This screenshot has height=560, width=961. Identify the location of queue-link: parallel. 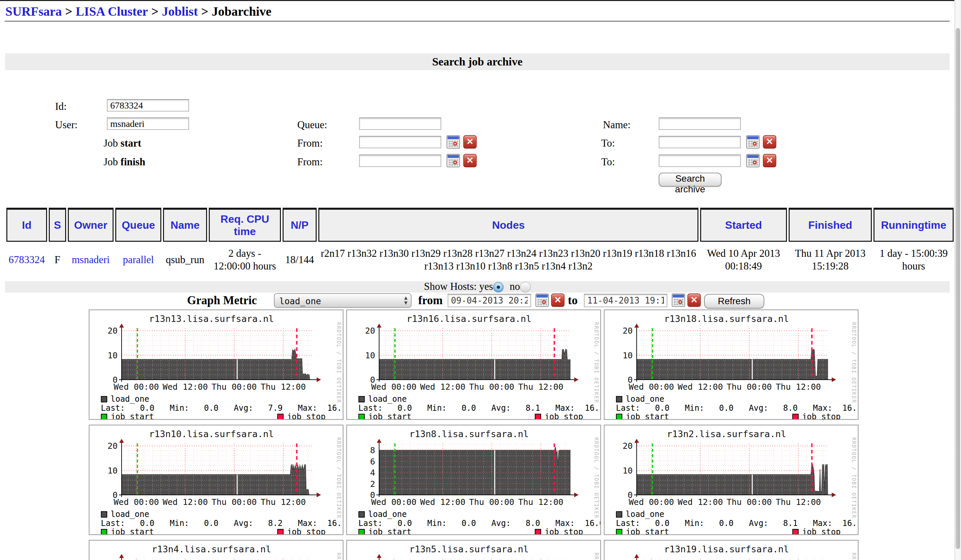
(138, 260).